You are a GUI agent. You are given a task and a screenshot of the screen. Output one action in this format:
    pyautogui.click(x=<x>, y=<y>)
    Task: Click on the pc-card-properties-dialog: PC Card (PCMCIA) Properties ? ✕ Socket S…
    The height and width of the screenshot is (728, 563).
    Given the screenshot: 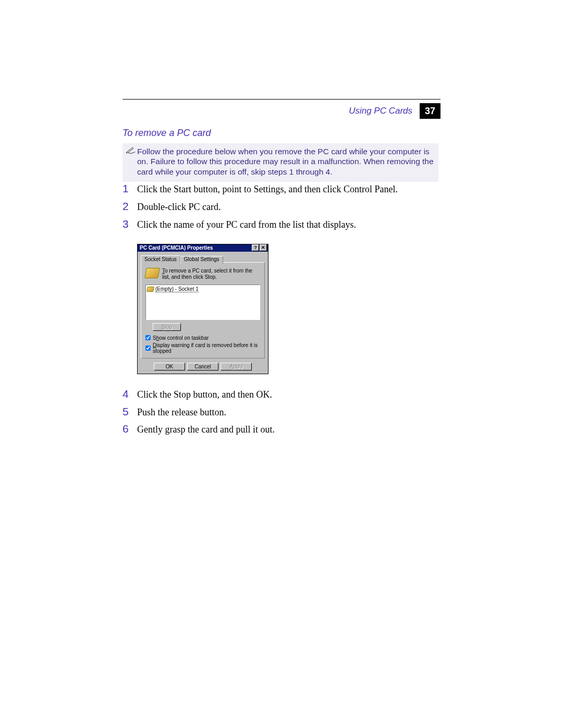 What is the action you would take?
    pyautogui.click(x=203, y=309)
    